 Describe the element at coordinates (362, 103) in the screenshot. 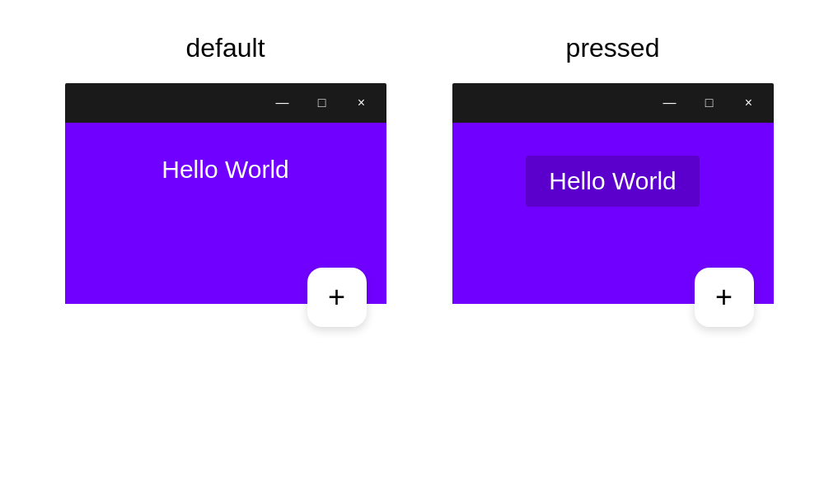

I see `close-button-default: ×` at that location.